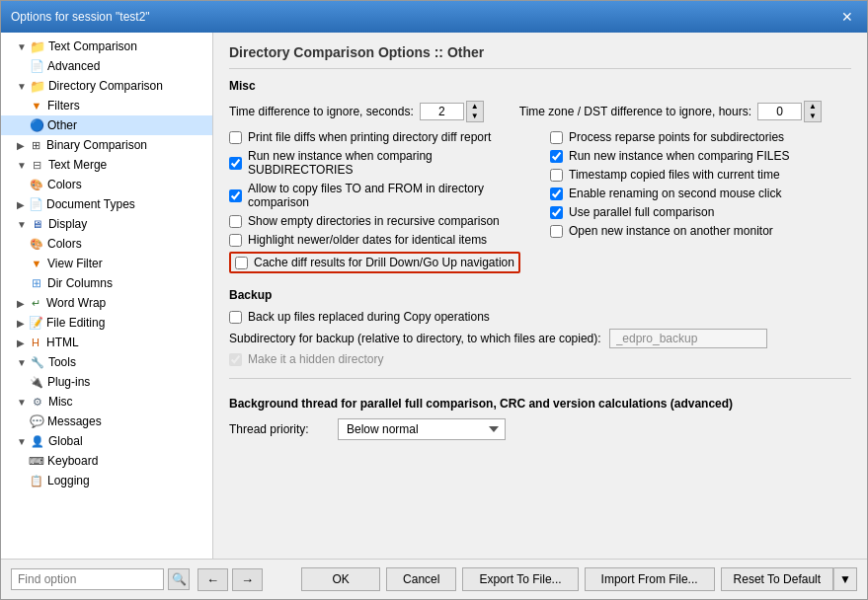 The width and height of the screenshot is (868, 600). Describe the element at coordinates (475, 107) in the screenshot. I see `spin-up: ▲` at that location.